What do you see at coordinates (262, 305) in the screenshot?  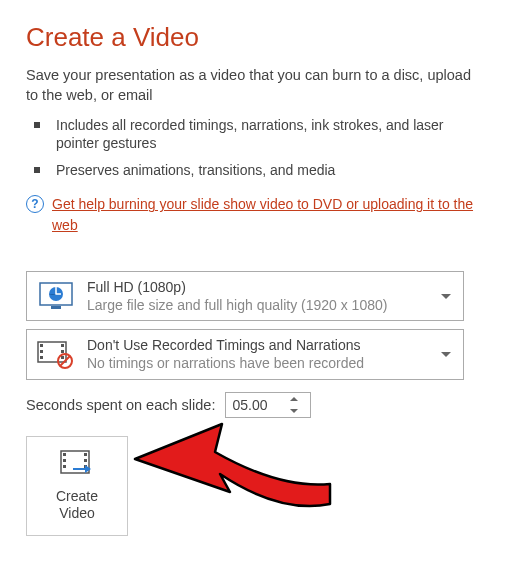 I see `quality-subtitle: Large file size and full high quality (1…` at bounding box center [262, 305].